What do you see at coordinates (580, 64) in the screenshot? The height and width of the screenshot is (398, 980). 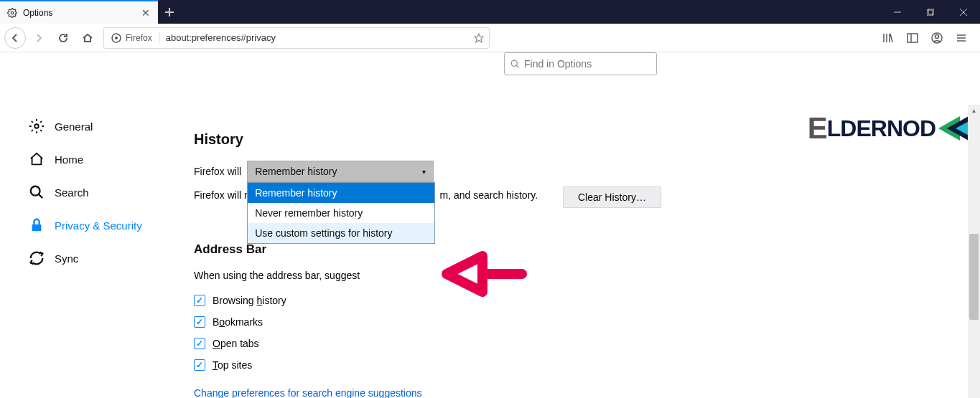 I see `find-in-options` at bounding box center [580, 64].